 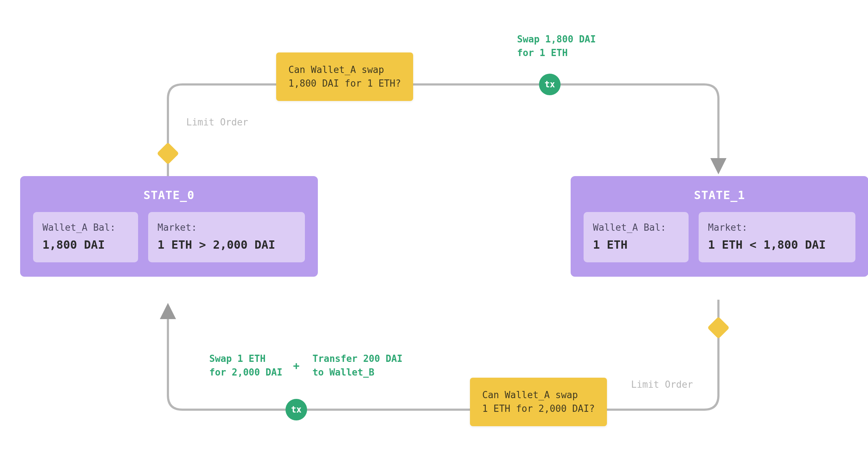 I want to click on action-top: Swap 1,800 DAI for 1 ETH, so click(x=557, y=46).